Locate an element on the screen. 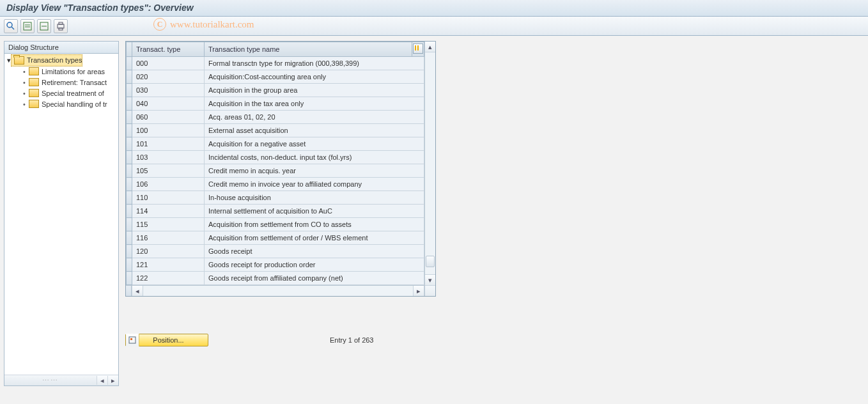 The width and height of the screenshot is (868, 404). cell-transaction-type-name: Incidental costs, non-deduct. input tax … is located at coordinates (314, 157).